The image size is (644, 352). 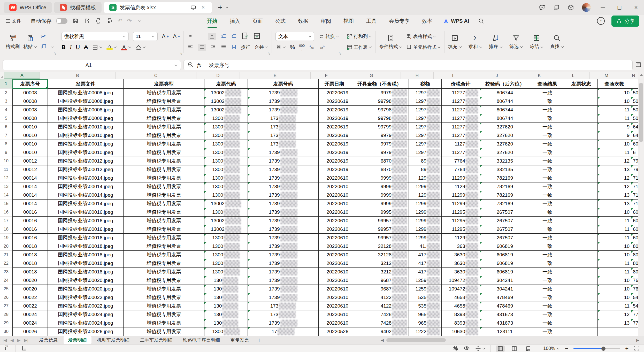 I want to click on cell-C6: 增值税专用发票, so click(x=164, y=127).